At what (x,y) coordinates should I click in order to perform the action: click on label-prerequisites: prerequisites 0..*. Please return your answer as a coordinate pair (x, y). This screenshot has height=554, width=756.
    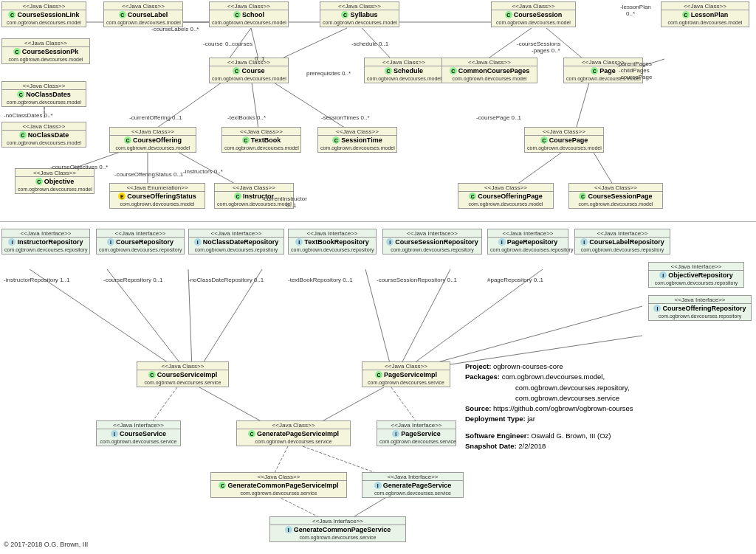
    Looking at the image, I should click on (329, 74).